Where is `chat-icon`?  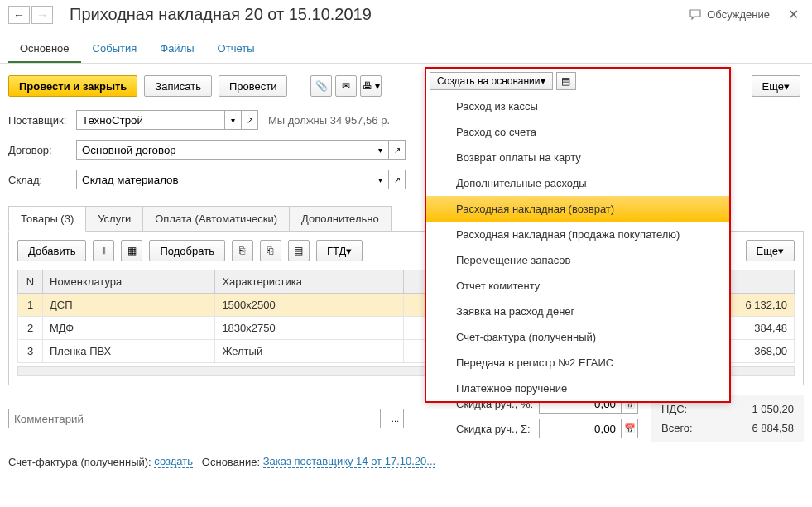 chat-icon is located at coordinates (696, 15).